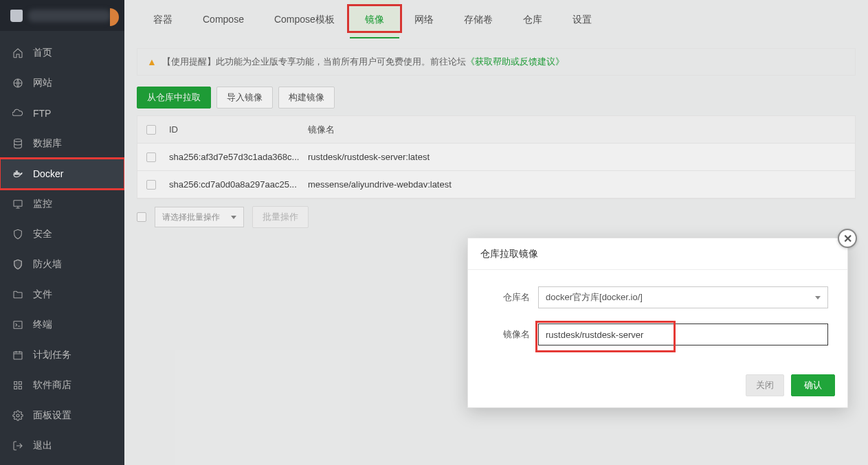  I want to click on alert-text: 【使用提醒】此功能为企业版专享功能，当前所有用户可免费使用。前往论坛, so click(314, 62).